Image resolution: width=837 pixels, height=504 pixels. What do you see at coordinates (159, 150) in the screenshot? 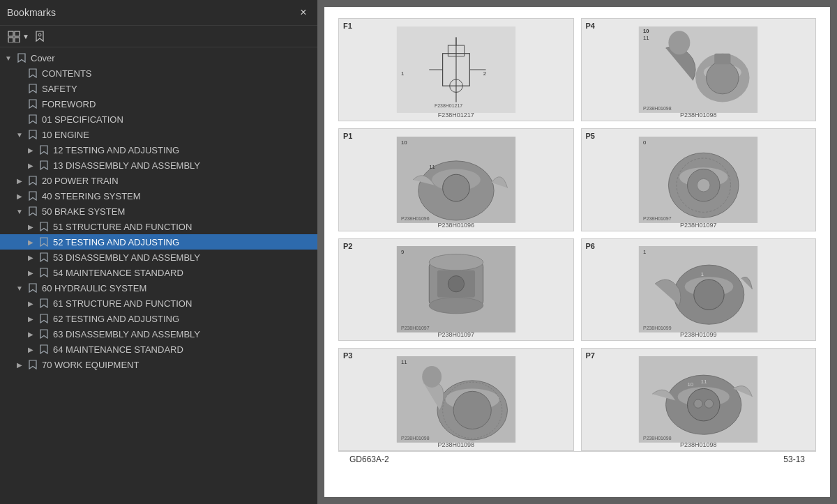
I see `tree-item-12-testing: 12 TESTING AND ADJUSTING` at bounding box center [159, 150].